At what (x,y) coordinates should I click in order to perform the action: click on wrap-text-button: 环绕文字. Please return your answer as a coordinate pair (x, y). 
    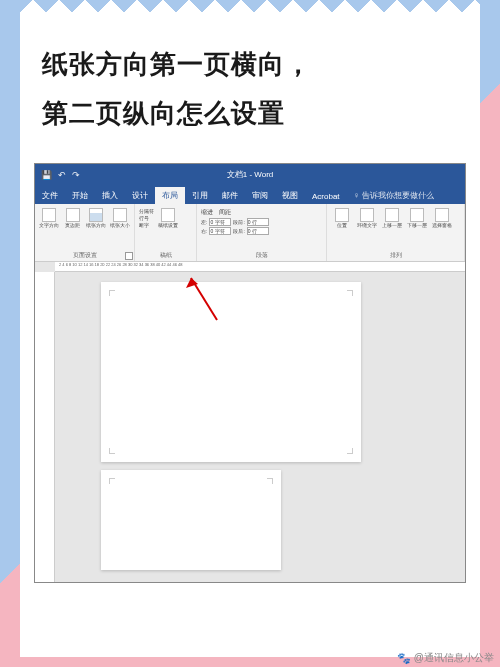
    Looking at the image, I should click on (367, 218).